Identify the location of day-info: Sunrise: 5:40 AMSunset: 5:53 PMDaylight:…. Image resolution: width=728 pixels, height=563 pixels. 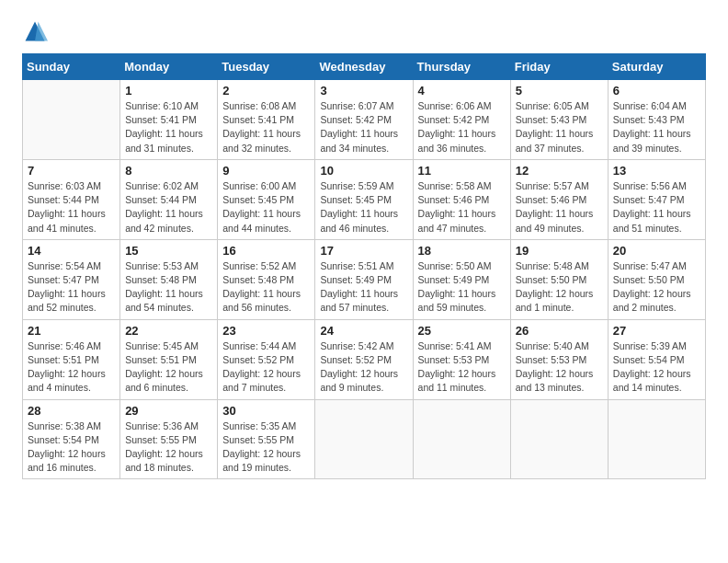
(559, 368).